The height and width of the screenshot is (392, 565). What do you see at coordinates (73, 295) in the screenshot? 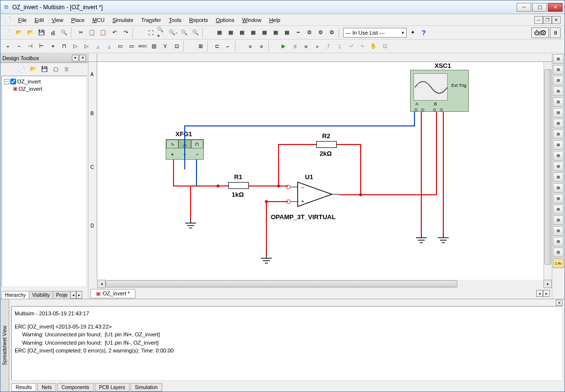
I see `tab-nav-left: ◂` at bounding box center [73, 295].